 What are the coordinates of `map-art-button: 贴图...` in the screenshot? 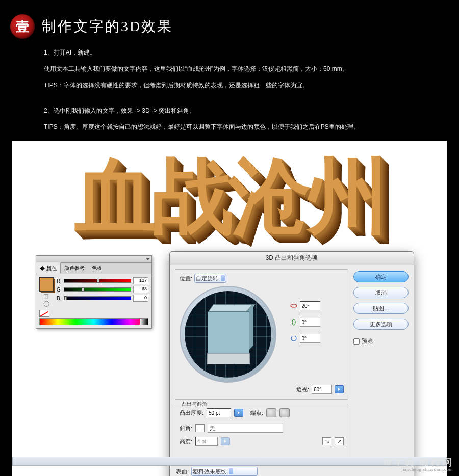 It's located at (381, 308).